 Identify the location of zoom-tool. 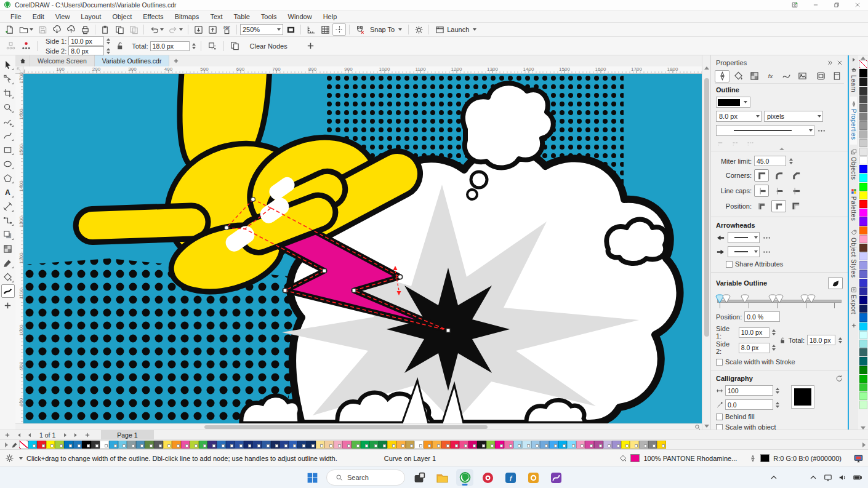
(8, 107).